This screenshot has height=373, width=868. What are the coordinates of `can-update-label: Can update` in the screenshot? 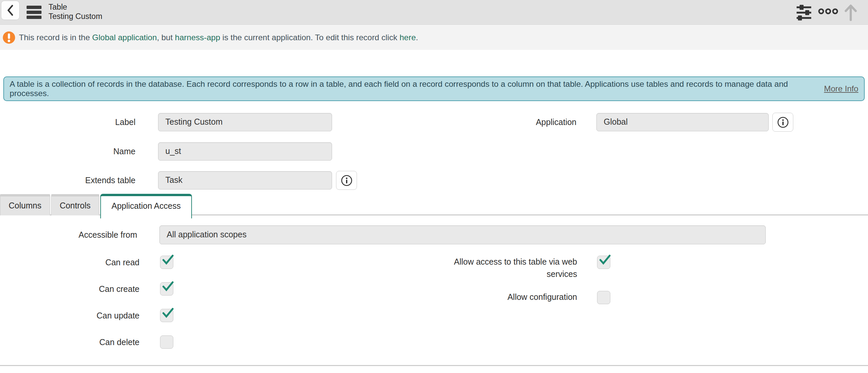 It's located at (70, 316).